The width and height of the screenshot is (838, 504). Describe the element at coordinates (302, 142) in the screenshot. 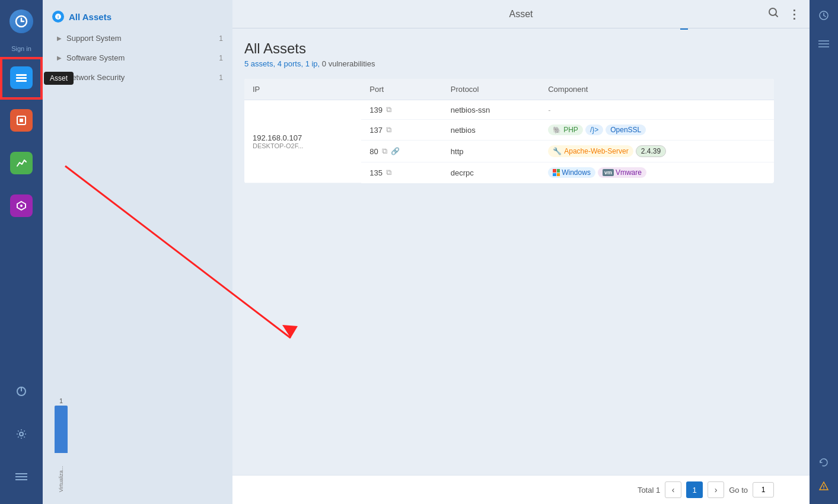

I see `cell-ip-1: 192.168.0.107 DESKTOP-O2F...` at that location.